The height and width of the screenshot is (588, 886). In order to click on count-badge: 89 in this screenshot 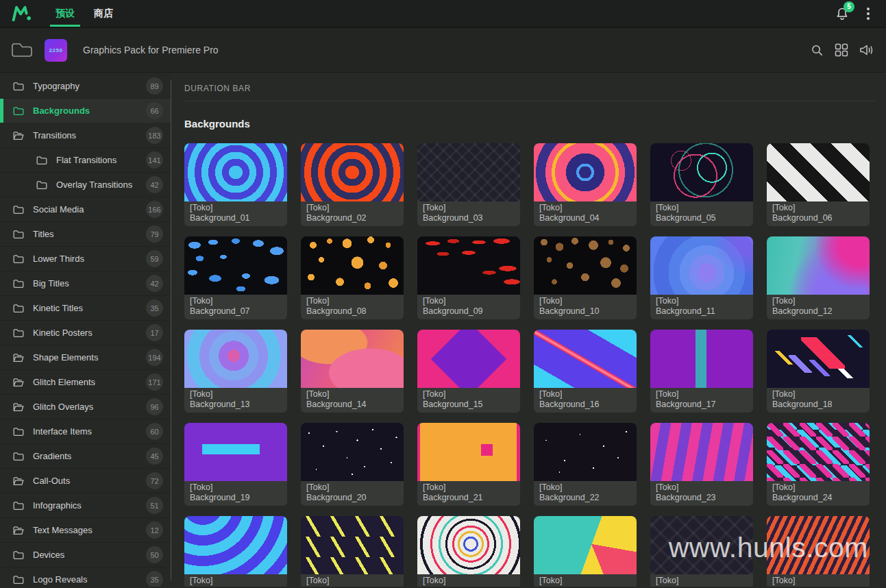, I will do `click(155, 86)`.